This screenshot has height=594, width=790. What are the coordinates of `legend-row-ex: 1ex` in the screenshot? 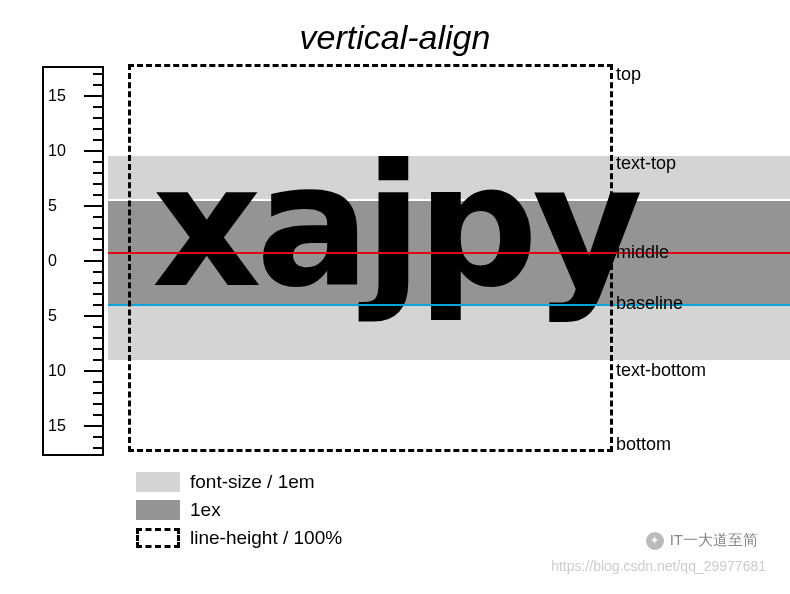 It's located at (239, 510).